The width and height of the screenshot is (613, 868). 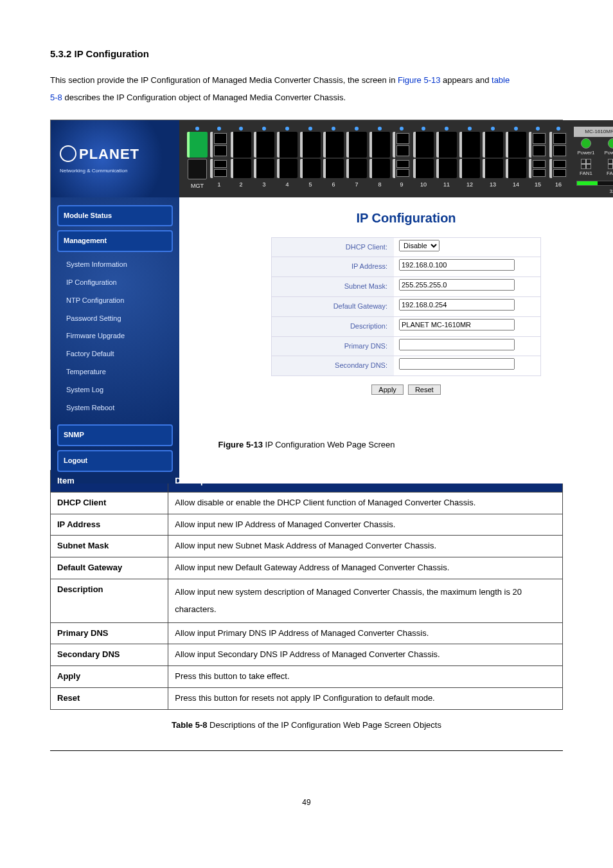 What do you see at coordinates (115, 241) in the screenshot?
I see `sidebar-header-management: Management` at bounding box center [115, 241].